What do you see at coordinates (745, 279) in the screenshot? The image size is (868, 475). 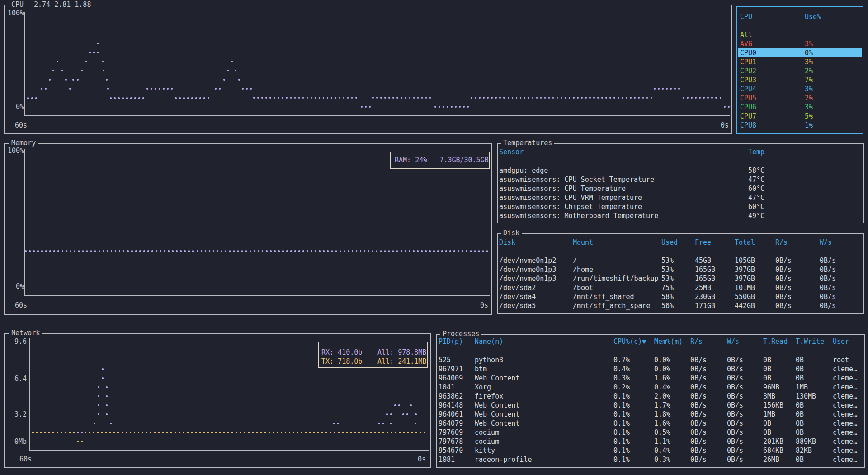 I see `disk-cell: 397GB` at bounding box center [745, 279].